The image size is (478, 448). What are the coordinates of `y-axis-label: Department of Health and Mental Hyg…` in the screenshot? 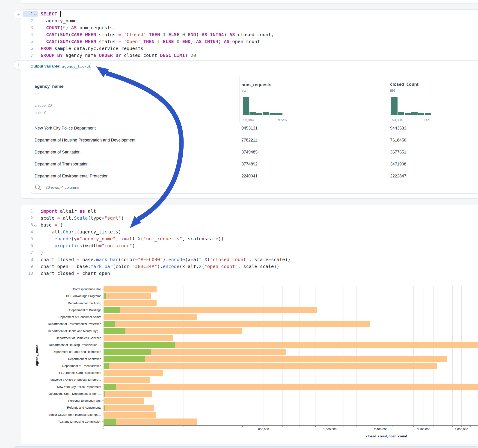 It's located at (65, 331).